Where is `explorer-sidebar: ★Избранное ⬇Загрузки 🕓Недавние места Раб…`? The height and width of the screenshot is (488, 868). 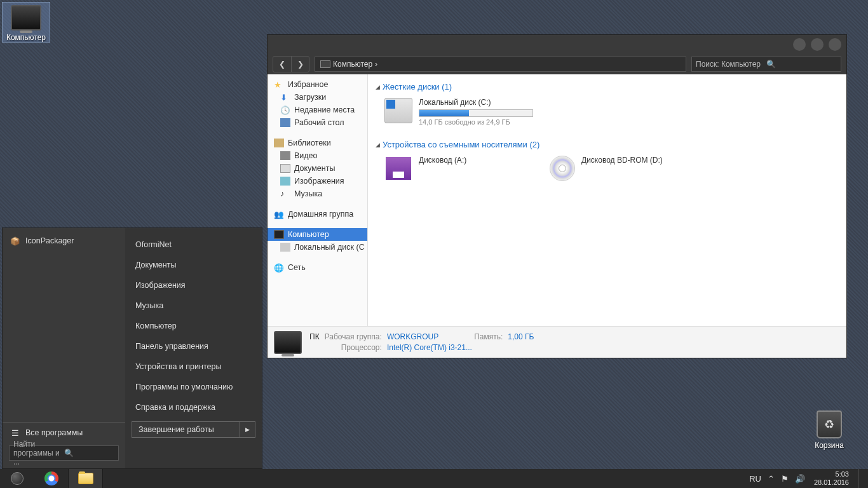
explorer-sidebar: ★Избранное ⬇Загрузки 🕓Недавние места Раб… is located at coordinates (318, 200).